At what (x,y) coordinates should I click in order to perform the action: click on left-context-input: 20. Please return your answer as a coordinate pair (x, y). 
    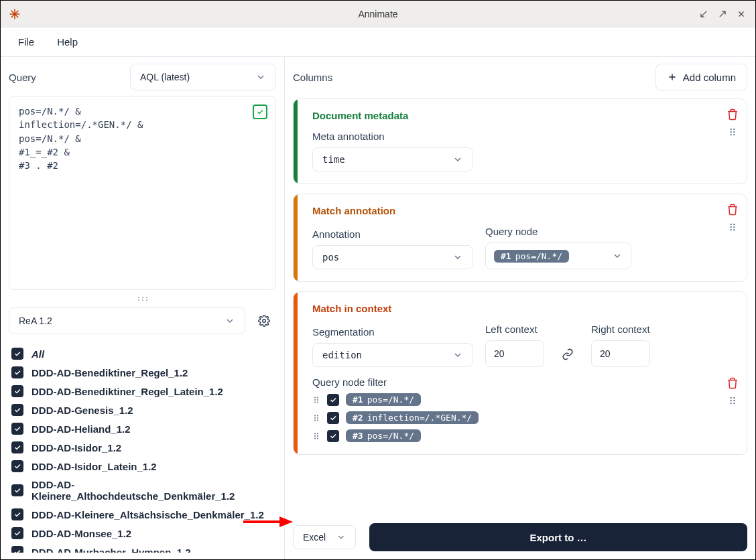
    Looking at the image, I should click on (515, 354).